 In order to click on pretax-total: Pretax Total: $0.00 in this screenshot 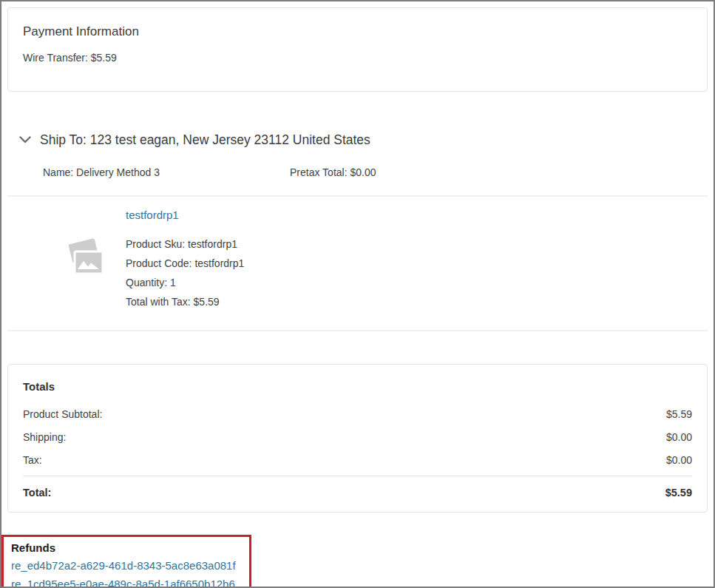, I will do `click(333, 172)`.